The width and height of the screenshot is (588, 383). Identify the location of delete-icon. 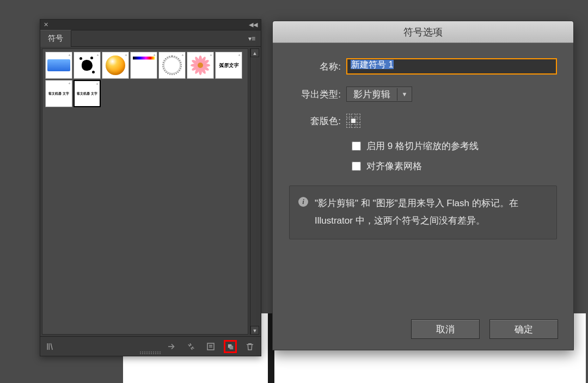
(250, 347).